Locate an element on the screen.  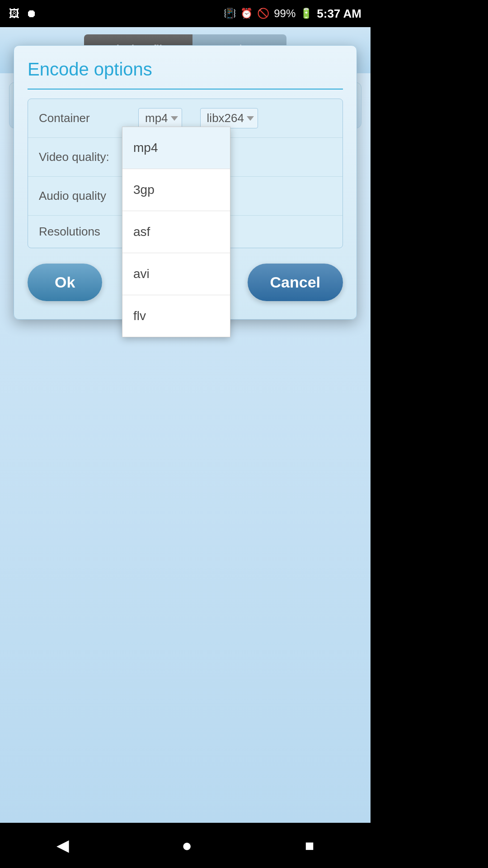
audio-quality-label: Audio quality is located at coordinates (84, 196).